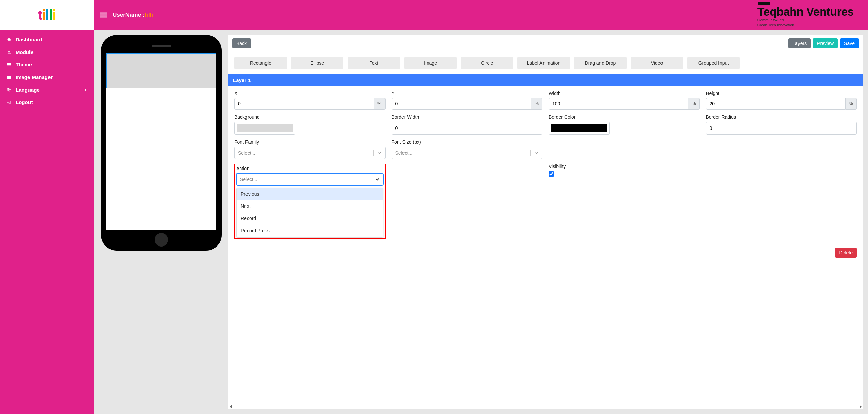 The width and height of the screenshot is (868, 414). Describe the element at coordinates (310, 213) in the screenshot. I see `action-dropdown: Previous Next Record Record Press Correc…` at that location.